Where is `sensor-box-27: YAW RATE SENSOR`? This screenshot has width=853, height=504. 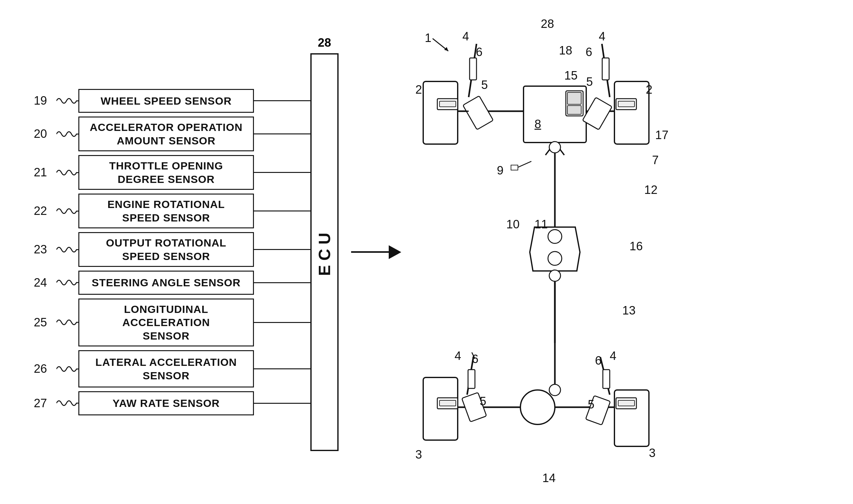 sensor-box-27: YAW RATE SENSOR is located at coordinates (166, 403).